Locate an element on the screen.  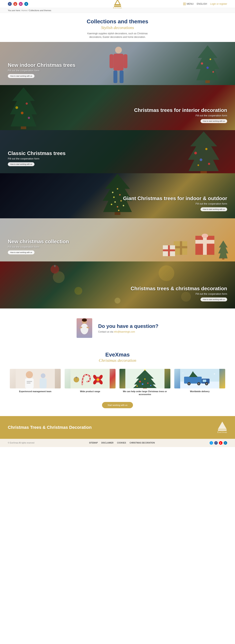
banner-1-content: New indoor Christmas trees Fill out the … is located at coordinates (41, 70).